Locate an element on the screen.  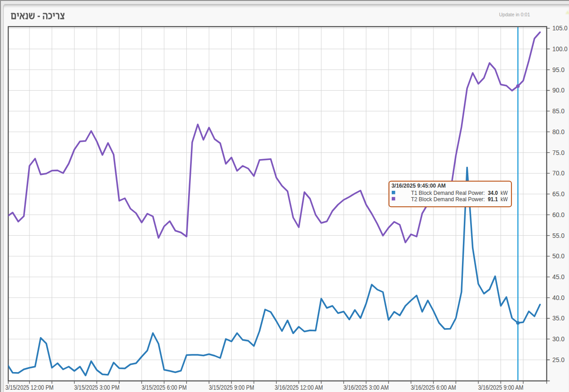
svg-text: 100.0 is located at coordinates (560, 49).